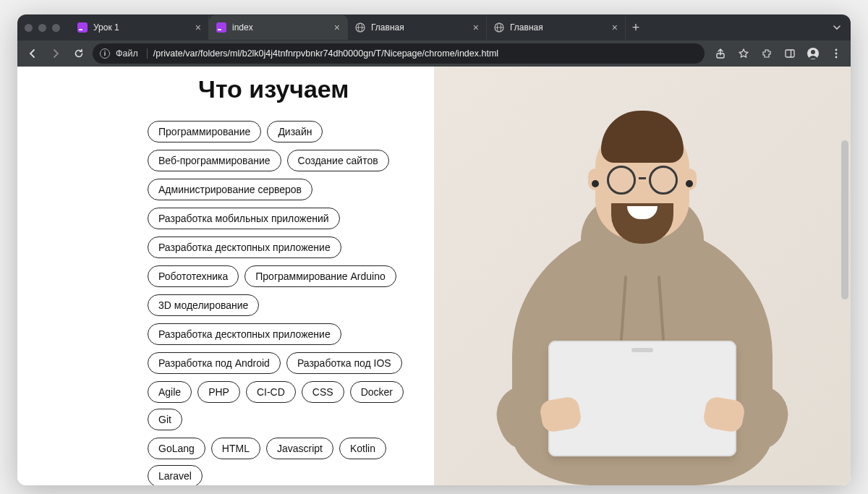  What do you see at coordinates (42, 27) in the screenshot?
I see `window-min-dot` at bounding box center [42, 27].